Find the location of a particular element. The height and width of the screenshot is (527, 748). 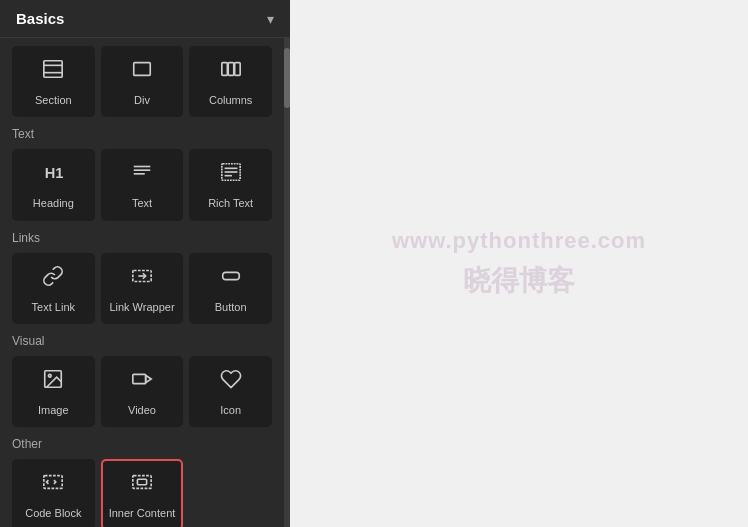

codeblock-label: Code Block is located at coordinates (53, 513).